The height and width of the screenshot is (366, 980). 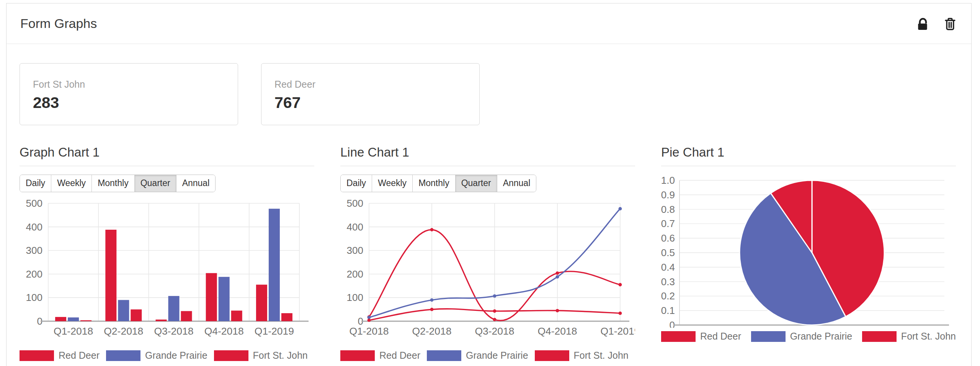 I want to click on stat-card-label: Red Deer, so click(x=371, y=84).